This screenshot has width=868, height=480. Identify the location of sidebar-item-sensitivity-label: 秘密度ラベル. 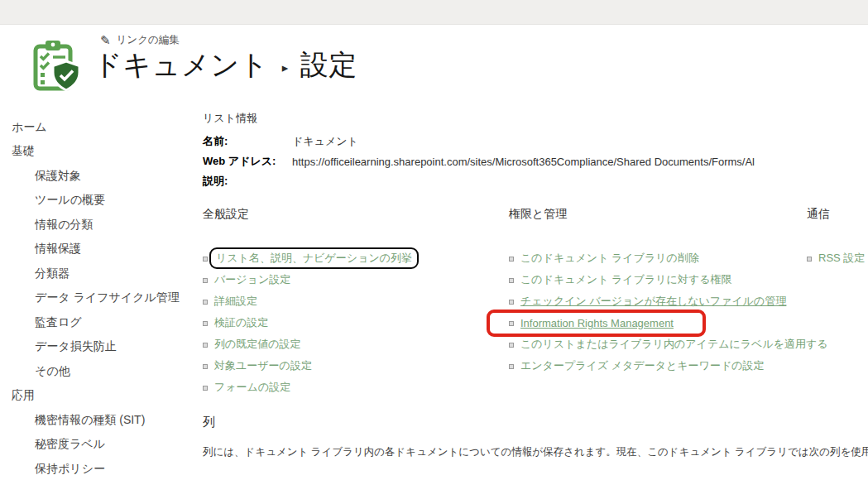
(101, 445).